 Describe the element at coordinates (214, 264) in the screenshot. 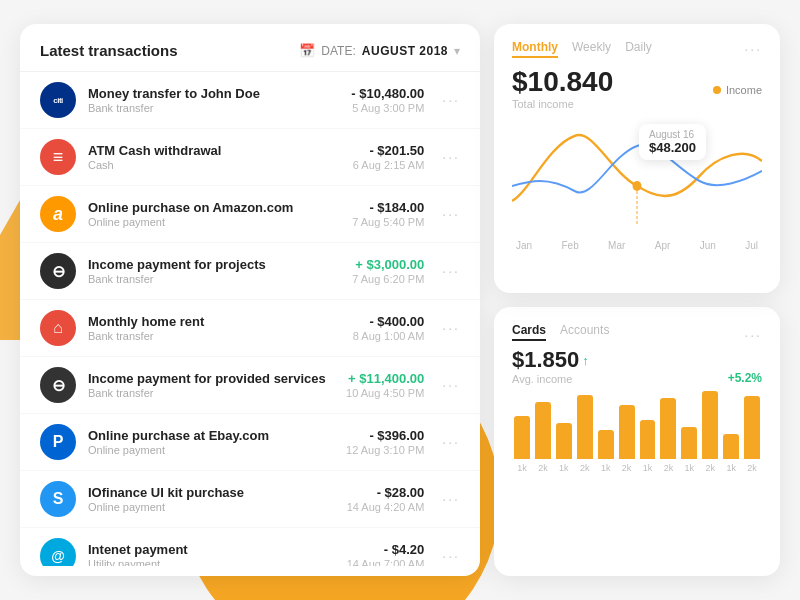

I see `tx-name: Income payment for projects` at that location.